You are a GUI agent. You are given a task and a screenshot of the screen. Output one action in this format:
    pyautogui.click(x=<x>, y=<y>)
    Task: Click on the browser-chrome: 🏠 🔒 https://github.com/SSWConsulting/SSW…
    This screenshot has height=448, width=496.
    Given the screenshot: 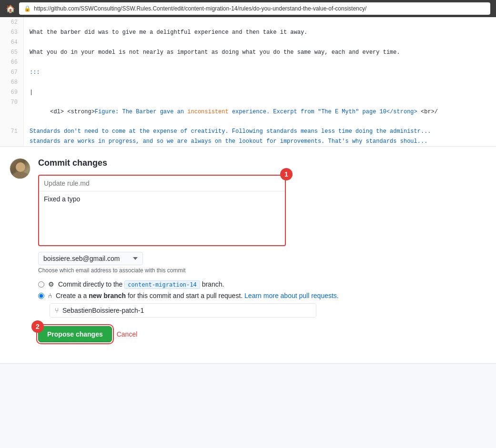 What is the action you would take?
    pyautogui.click(x=248, y=9)
    